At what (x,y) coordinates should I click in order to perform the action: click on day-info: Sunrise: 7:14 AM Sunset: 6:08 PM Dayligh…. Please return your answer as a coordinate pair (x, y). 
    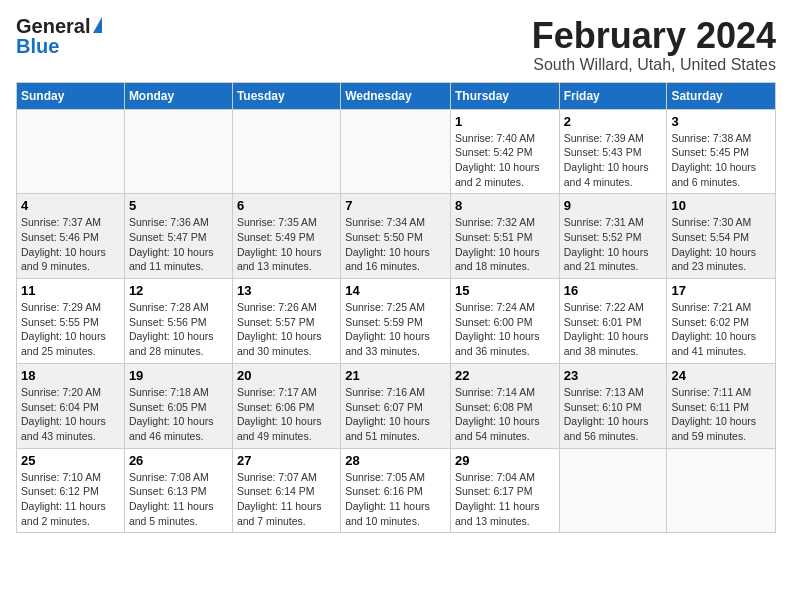
    Looking at the image, I should click on (505, 414).